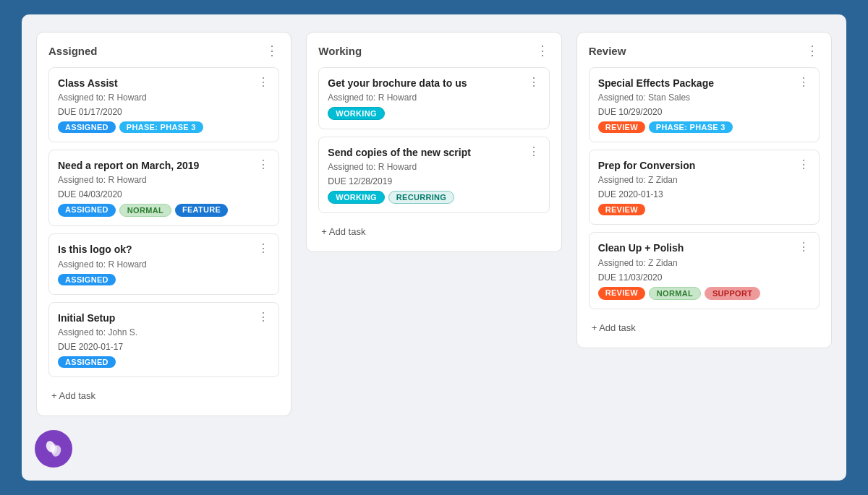  Describe the element at coordinates (534, 82) in the screenshot. I see `card-menu-card-5: ⋮` at that location.